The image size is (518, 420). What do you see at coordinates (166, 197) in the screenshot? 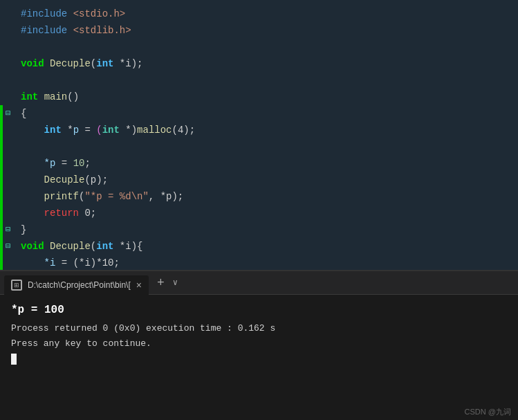
I see `token: , *p);` at bounding box center [166, 197].